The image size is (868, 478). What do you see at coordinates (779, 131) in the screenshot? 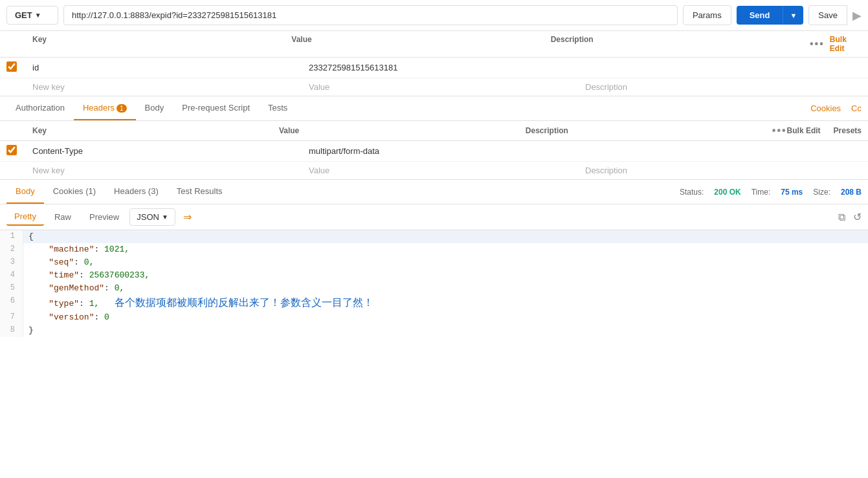
I see `headers-more-icon: •••` at bounding box center [779, 131].